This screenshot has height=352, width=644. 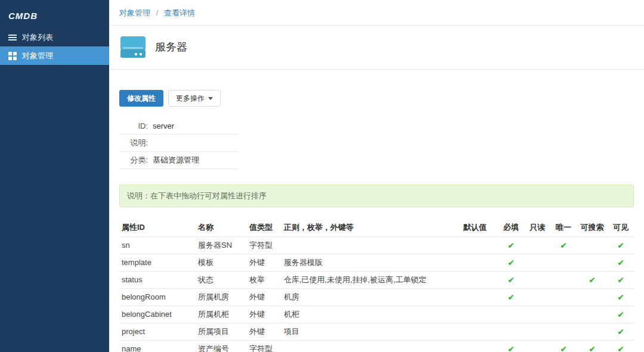 What do you see at coordinates (179, 126) in the screenshot?
I see `detail-row-id: ID: server` at bounding box center [179, 126].